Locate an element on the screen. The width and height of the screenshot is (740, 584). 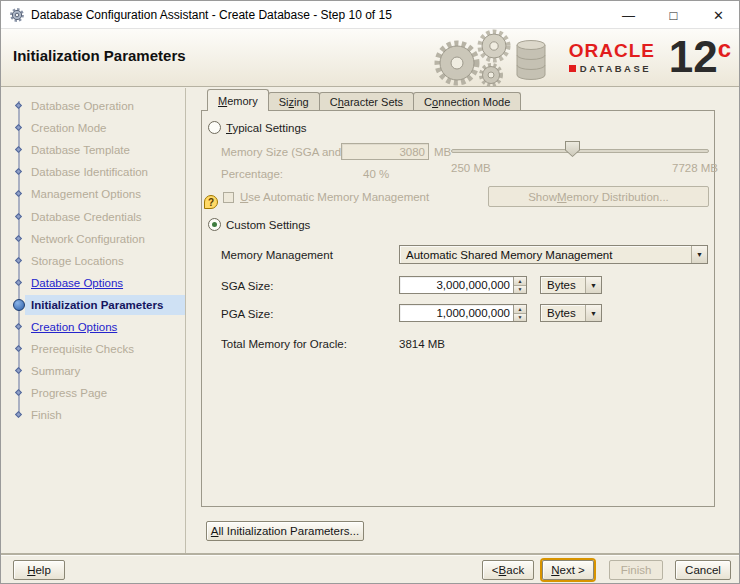
memory-management-value: Automatic Shared Memory Management is located at coordinates (546, 255).